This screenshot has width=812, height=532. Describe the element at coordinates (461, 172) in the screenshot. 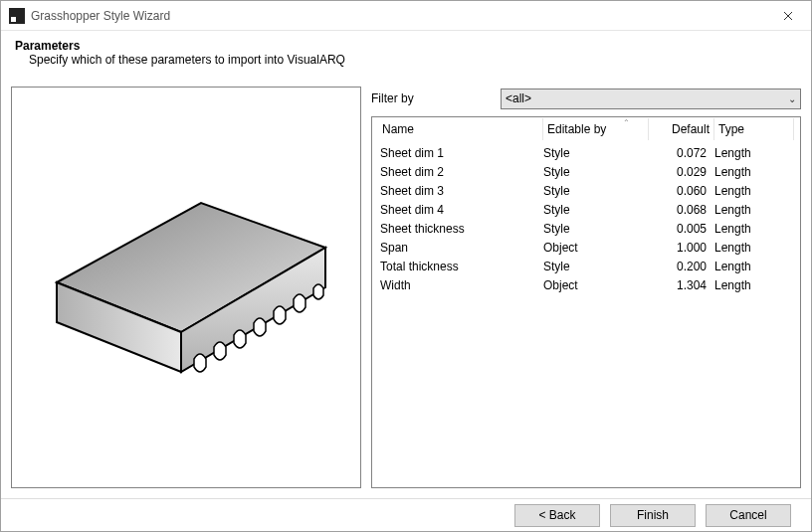

I see `cell-name: Sheet dim 2` at that location.